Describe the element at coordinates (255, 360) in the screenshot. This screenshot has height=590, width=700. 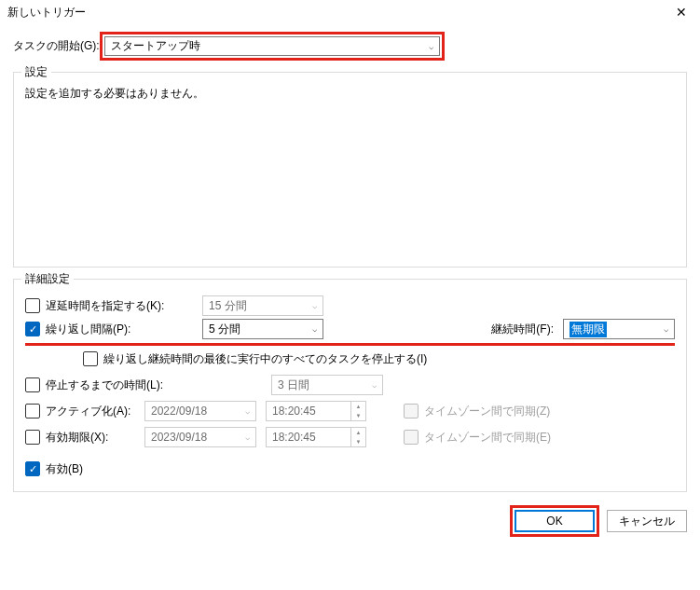
I see `stop-all-checkbox-label: 繰り返し継続時間の最後に実行中のすべてのタスクを停止する(I)` at that location.